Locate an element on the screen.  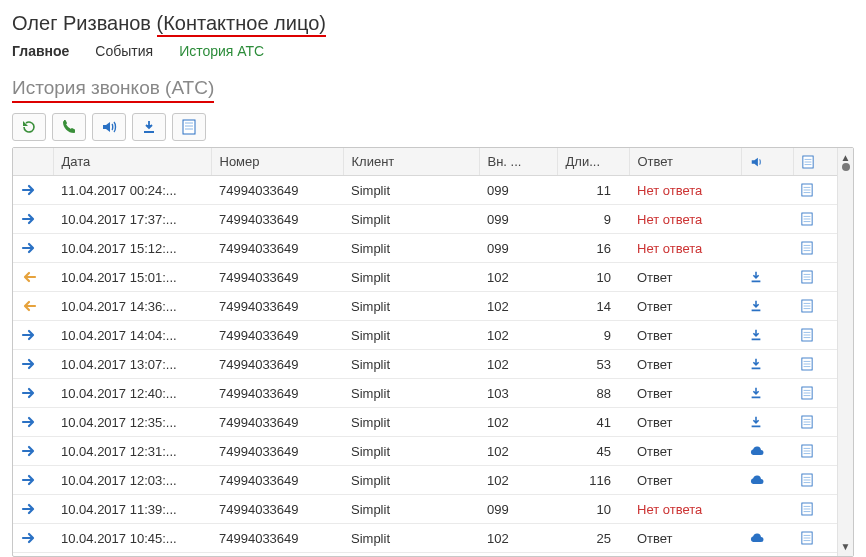
table-row: 10.04.2017 12:35:...74994033649Simplit10… is located at coordinates (425, 422).